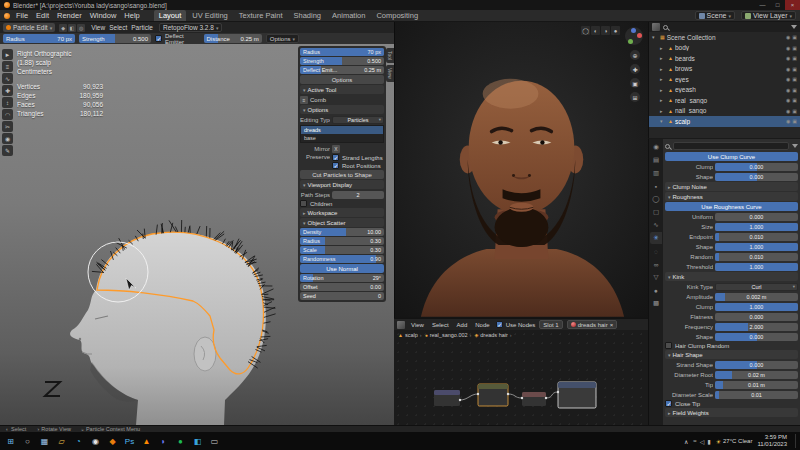 The height and width of the screenshot is (450, 800). Describe the element at coordinates (795, 146) in the screenshot. I see `filter-icon` at that location.